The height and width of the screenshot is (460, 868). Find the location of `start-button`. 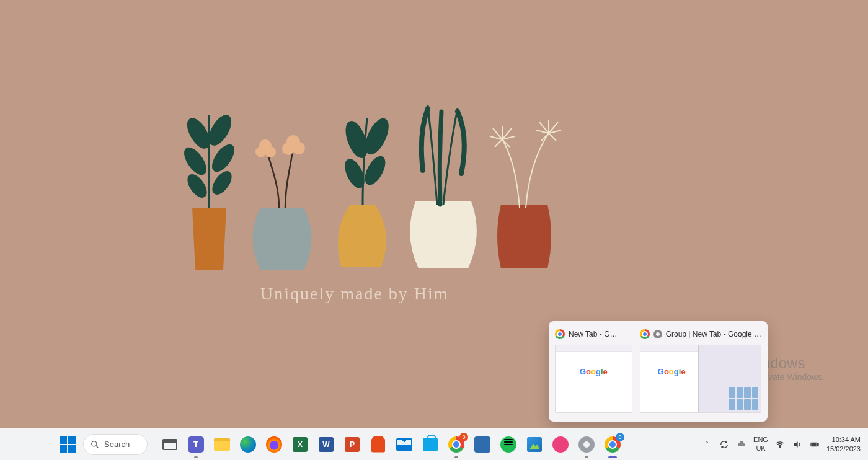

start-button is located at coordinates (68, 445).